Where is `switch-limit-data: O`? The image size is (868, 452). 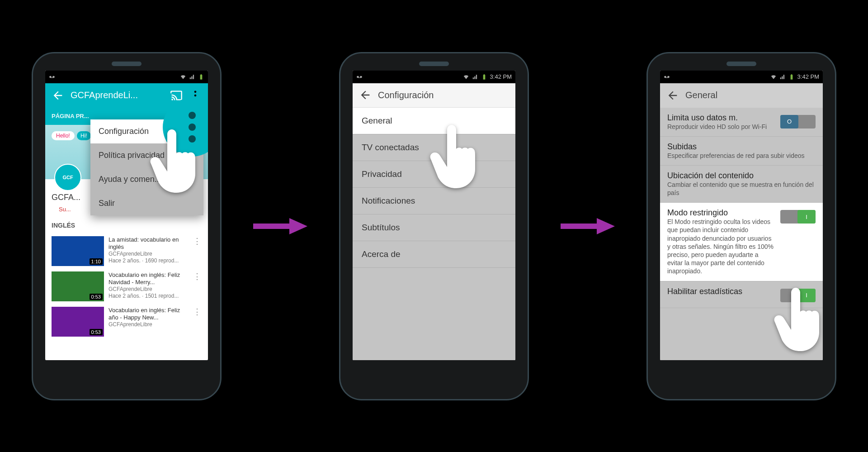 switch-limit-data: O is located at coordinates (798, 122).